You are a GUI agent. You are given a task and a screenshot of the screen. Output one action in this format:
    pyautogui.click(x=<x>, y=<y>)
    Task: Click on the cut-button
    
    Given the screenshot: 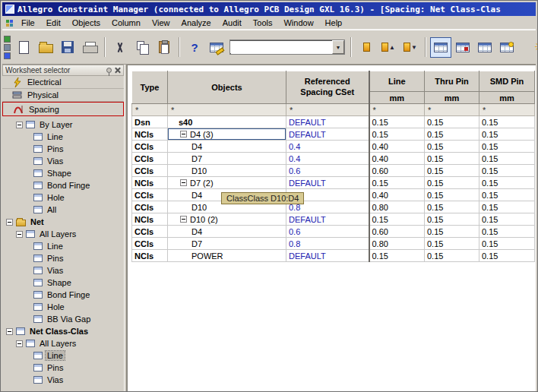 What is the action you would take?
    pyautogui.click(x=120, y=47)
    